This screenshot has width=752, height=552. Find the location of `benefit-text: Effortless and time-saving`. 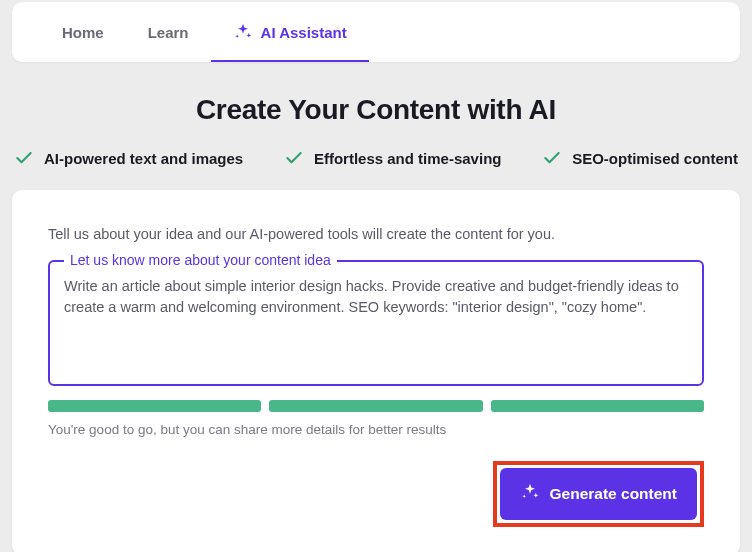

benefit-text: Effortless and time-saving is located at coordinates (408, 158).